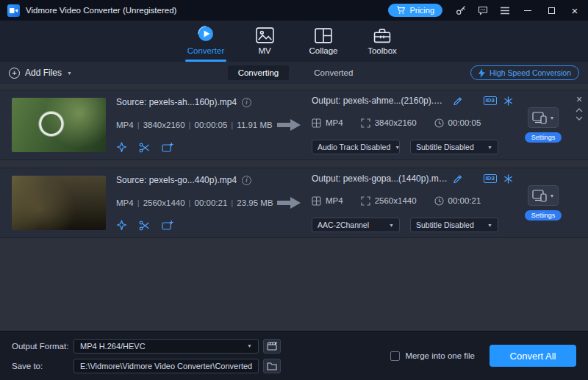 This screenshot has width=588, height=380. What do you see at coordinates (194, 180) in the screenshot?
I see `source-name-line: Source: pexels-go...440p).mp4 i` at bounding box center [194, 180].